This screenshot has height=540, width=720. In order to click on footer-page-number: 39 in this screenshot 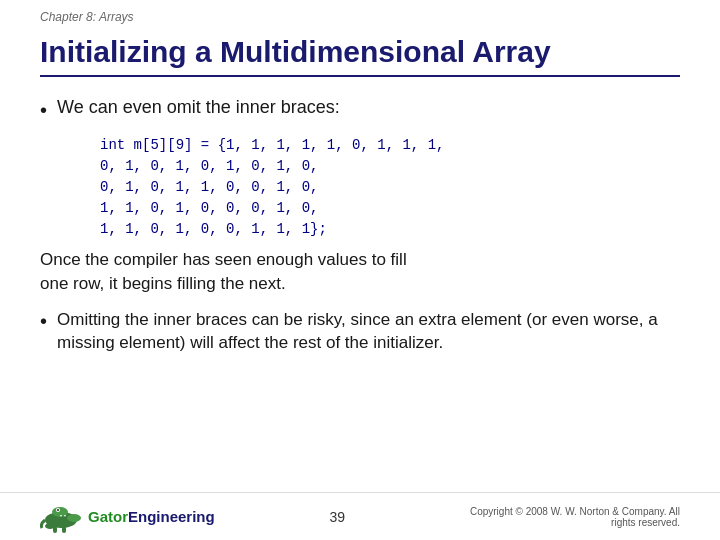, I will do `click(338, 517)`.